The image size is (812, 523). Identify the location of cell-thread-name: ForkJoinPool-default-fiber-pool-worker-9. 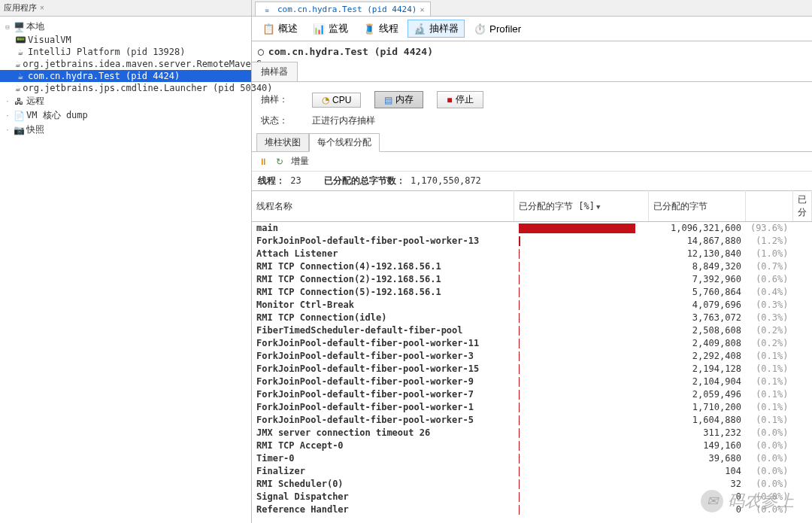
(383, 382).